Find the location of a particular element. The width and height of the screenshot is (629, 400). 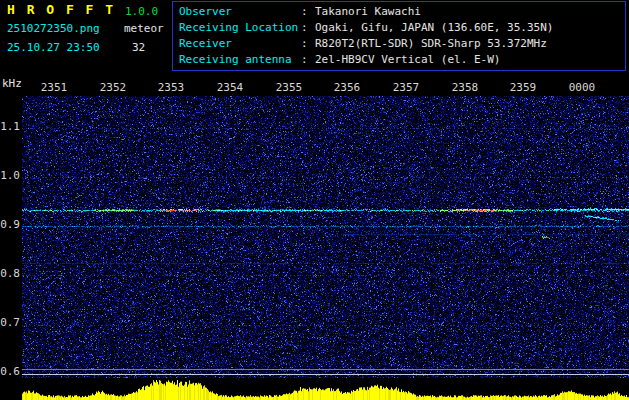

frequency-tick: 0.9 is located at coordinates (10, 224).